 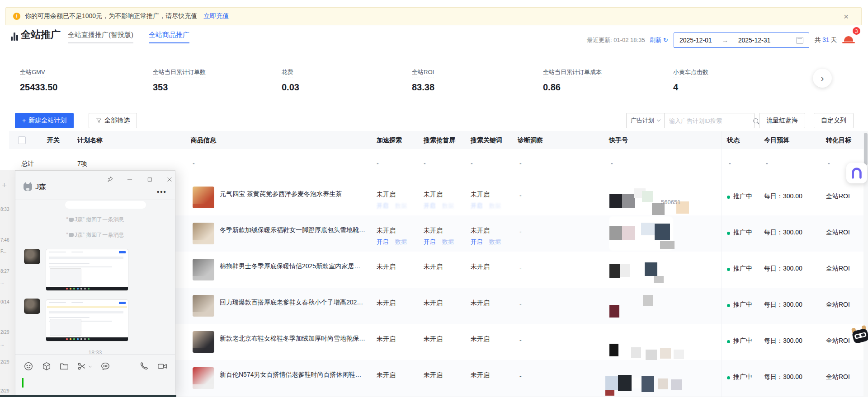 What do you see at coordinates (28, 187) in the screenshot?
I see `wolf-avatar-icon` at bounding box center [28, 187].